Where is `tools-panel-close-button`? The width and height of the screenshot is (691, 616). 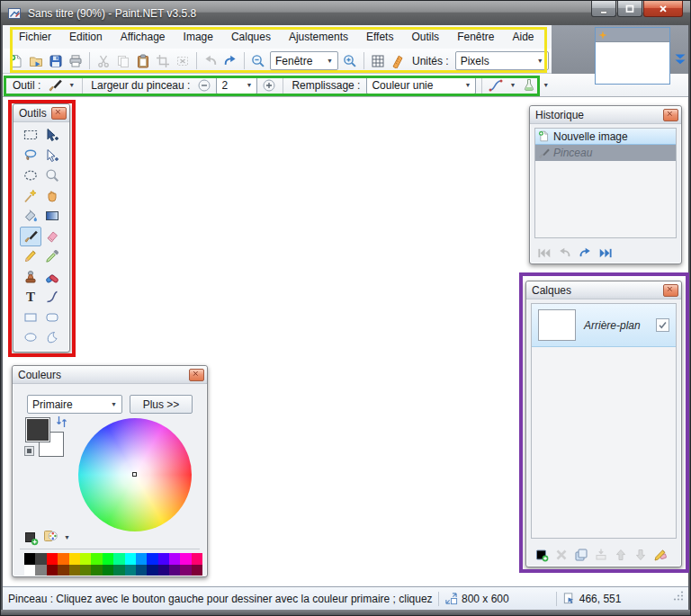
tools-panel-close-button is located at coordinates (59, 113).